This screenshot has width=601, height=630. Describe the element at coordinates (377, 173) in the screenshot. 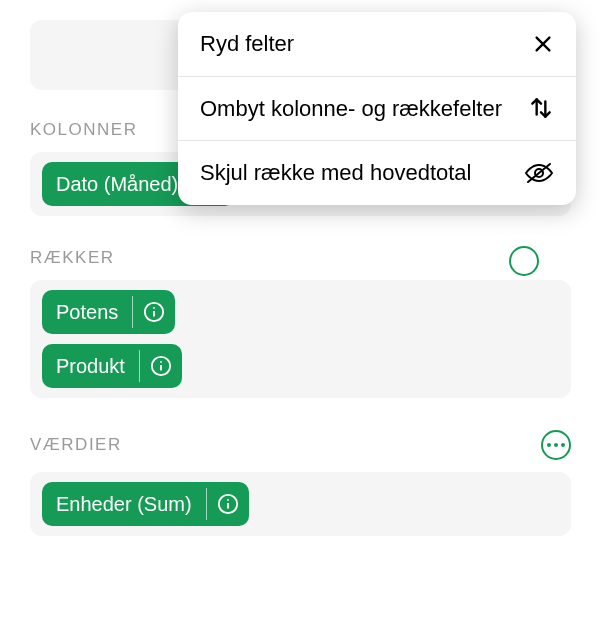

I see `hide-grandtotal-item: Skjul række med hovedtotal` at that location.